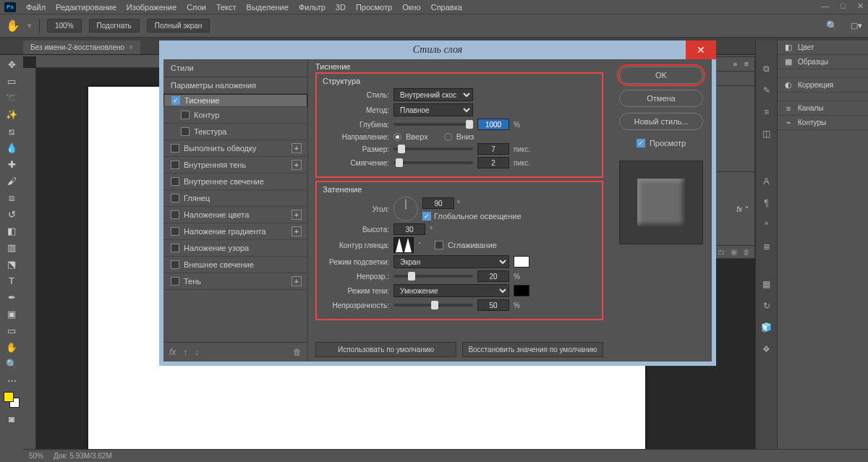  Describe the element at coordinates (823, 48) in the screenshot. I see `panel-color: ◧Цвет` at that location.